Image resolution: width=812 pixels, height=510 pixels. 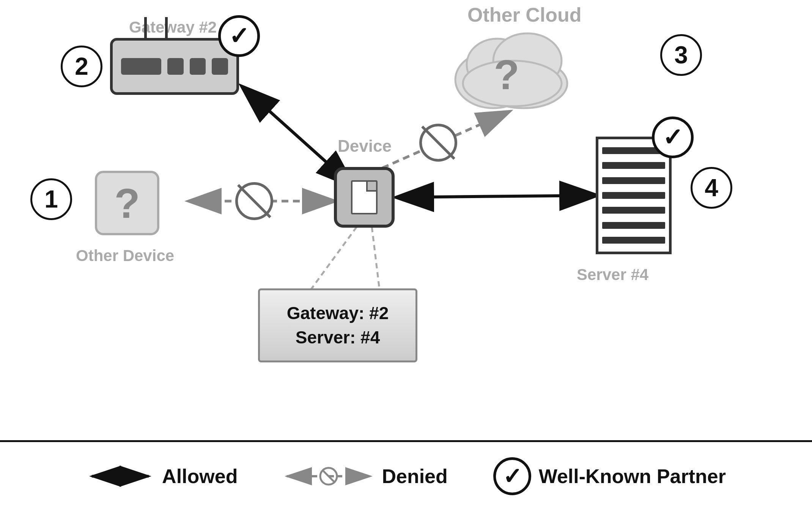 I want to click on other-cloud-label: Other Cloud, so click(x=524, y=15).